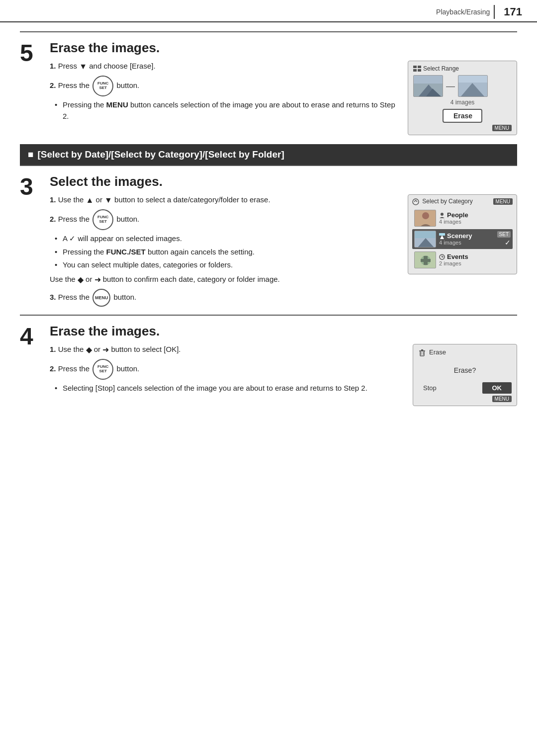  What do you see at coordinates (268, 85) in the screenshot?
I see `step-5-block: 5 Erase the images. 1. Press ▼ and choos…` at bounding box center [268, 85].